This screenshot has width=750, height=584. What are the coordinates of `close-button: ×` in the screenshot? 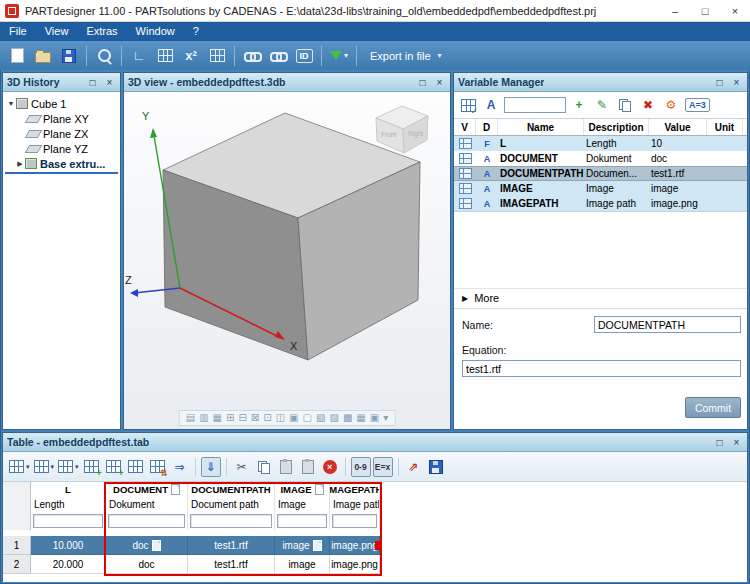 It's located at (735, 10).